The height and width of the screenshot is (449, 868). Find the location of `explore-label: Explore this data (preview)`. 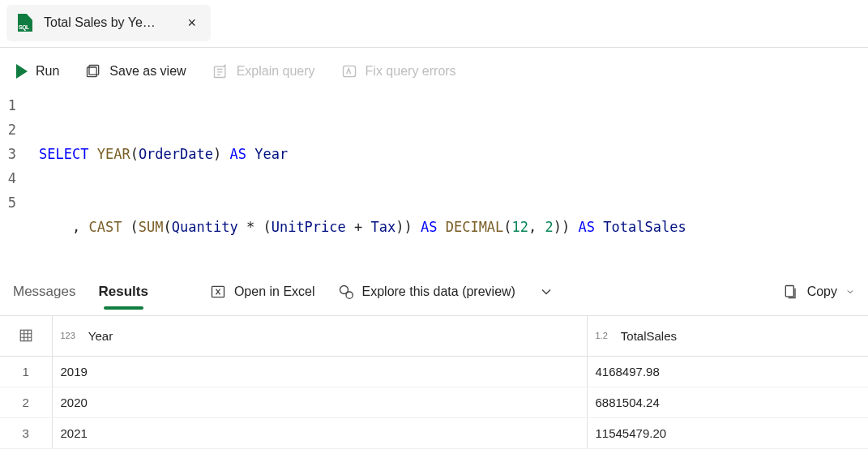

explore-label: Explore this data (preview) is located at coordinates (439, 292).